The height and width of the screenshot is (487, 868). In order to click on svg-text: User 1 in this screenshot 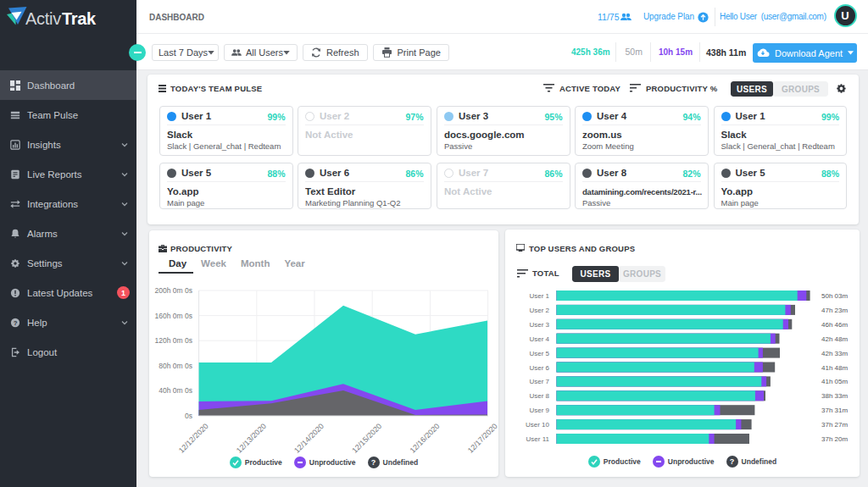, I will do `click(539, 296)`.